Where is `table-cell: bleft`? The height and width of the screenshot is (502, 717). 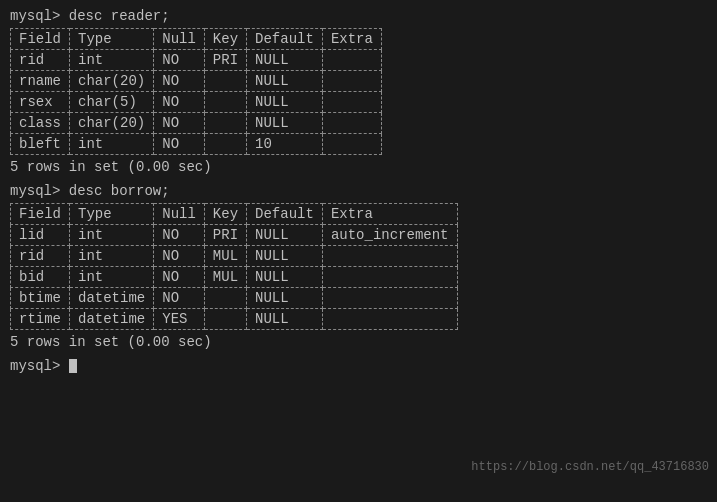
table-cell: bleft is located at coordinates (40, 144).